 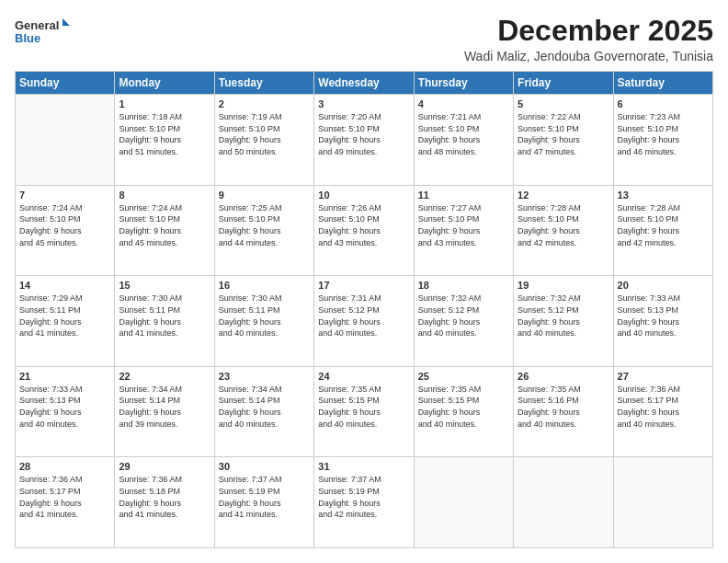 I want to click on calendar-cell: 3Sunrise: 7:20 AM Sunset: 5:10 PM Daylig…, so click(x=364, y=140).